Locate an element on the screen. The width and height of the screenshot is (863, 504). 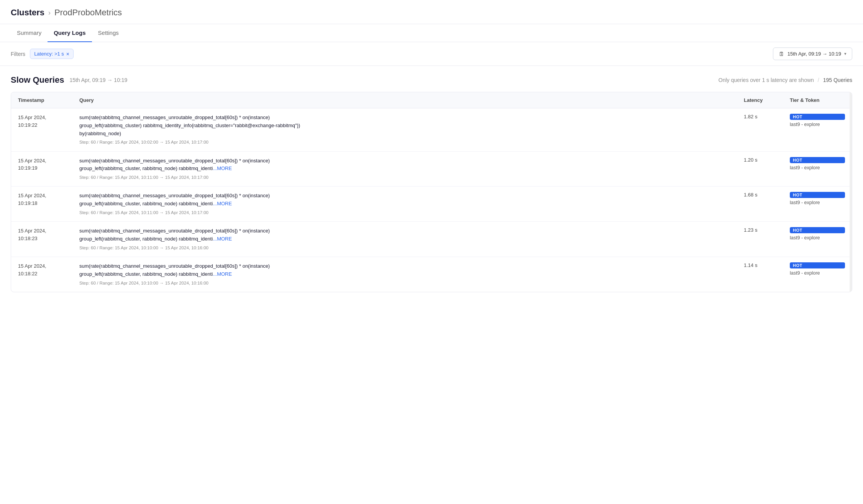
tab-query-logs: Query Logs is located at coordinates (70, 33).